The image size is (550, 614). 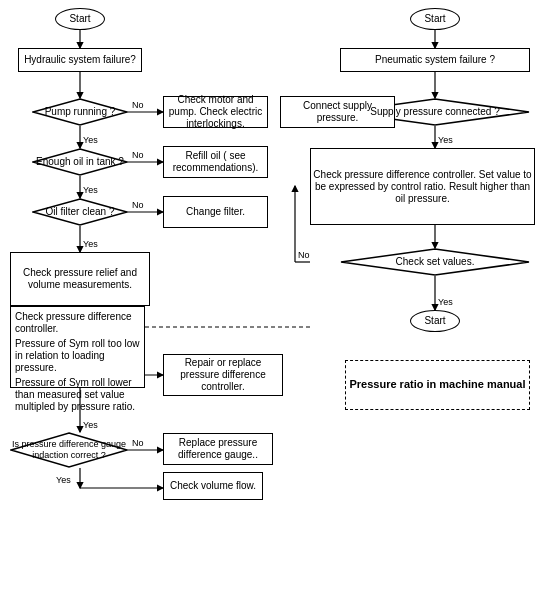 I want to click on check-pressure-relief-box: Check pressure relief and volume measure…, so click(x=80, y=279).